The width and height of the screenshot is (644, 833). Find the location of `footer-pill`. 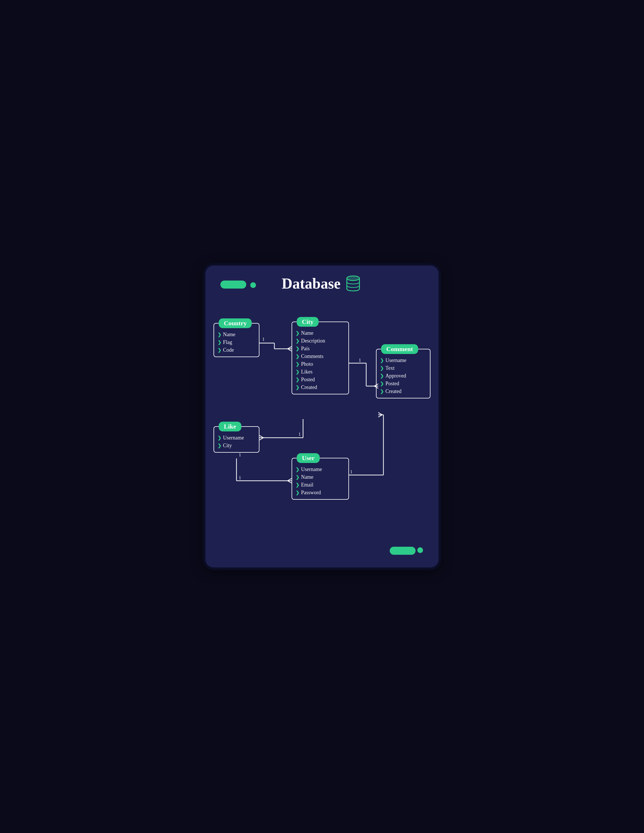

footer-pill is located at coordinates (403, 551).